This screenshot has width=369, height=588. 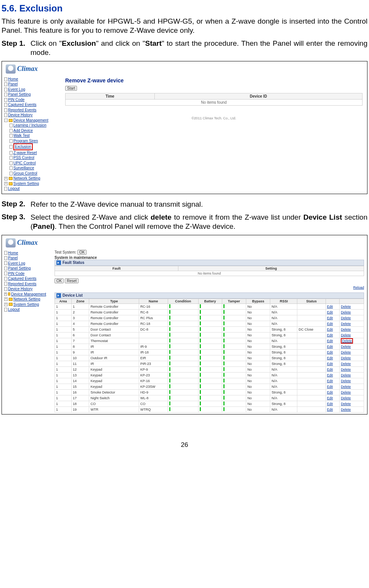 I want to click on nav-walk-test: Walk Test, so click(x=21, y=136).